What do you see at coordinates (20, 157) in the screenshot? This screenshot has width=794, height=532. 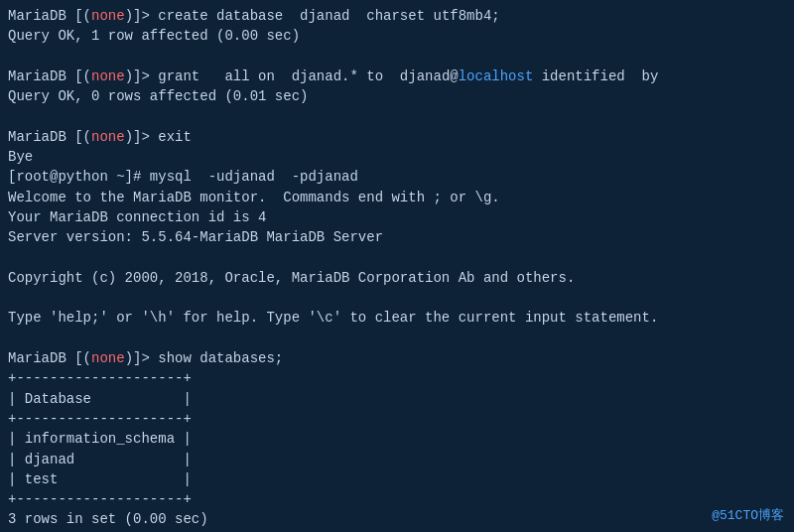 I see `text-segment: Bye` at bounding box center [20, 157].